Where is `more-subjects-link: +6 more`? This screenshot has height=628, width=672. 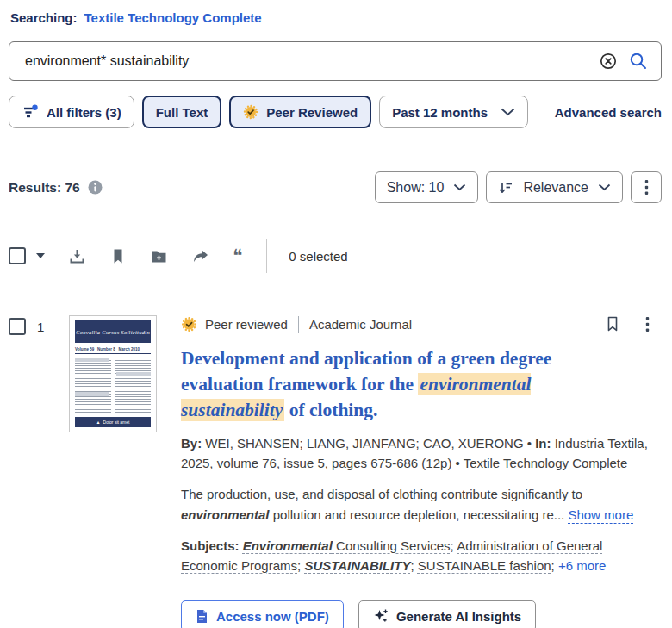
more-subjects-link: +6 more is located at coordinates (582, 565).